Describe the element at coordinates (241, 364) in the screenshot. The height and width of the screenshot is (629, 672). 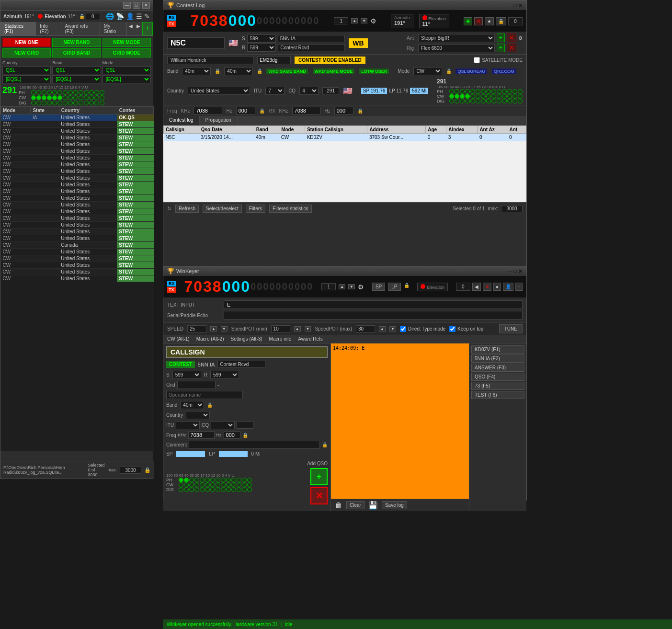
I see `wk-contest-rcvd` at that location.